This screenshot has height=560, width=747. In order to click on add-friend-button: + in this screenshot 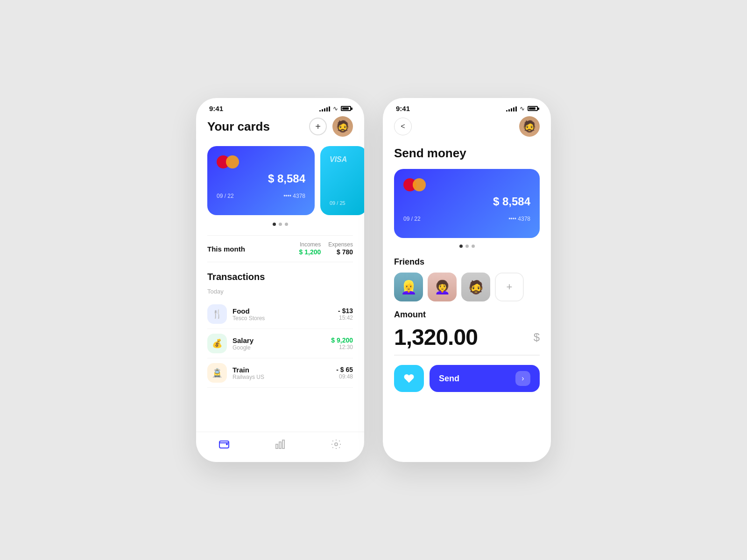, I will do `click(509, 287)`.